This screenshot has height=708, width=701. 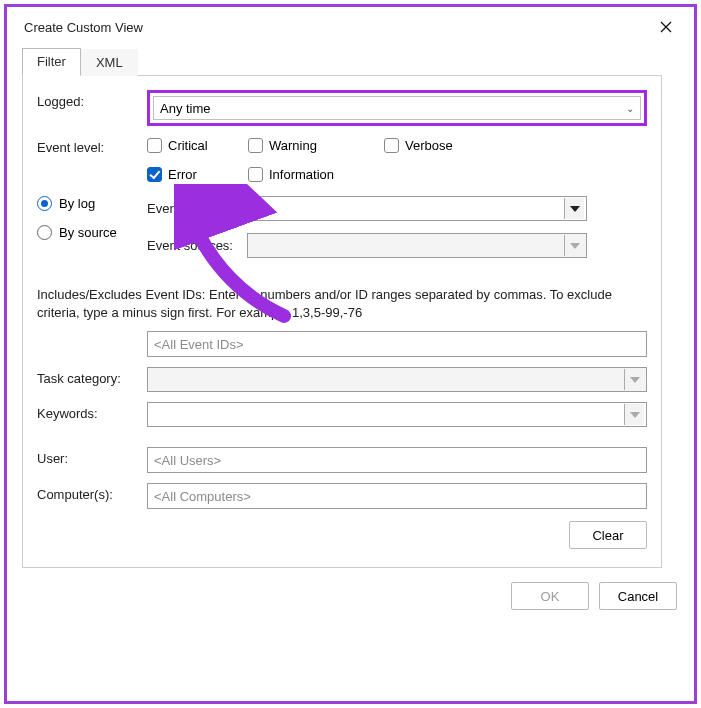 What do you see at coordinates (638, 596) in the screenshot?
I see `cancel-button: Cancel` at bounding box center [638, 596].